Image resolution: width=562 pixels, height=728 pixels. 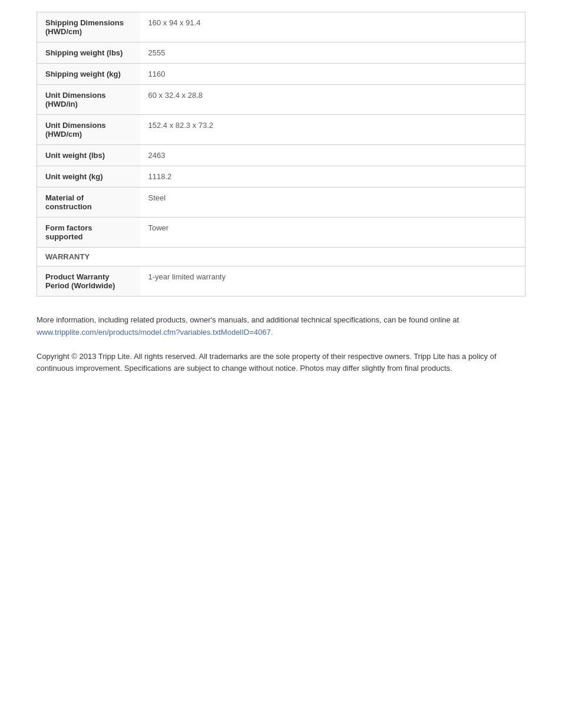 What do you see at coordinates (88, 27) in the screenshot?
I see `spec-label: Shipping Dimensions (HWD/cm)` at bounding box center [88, 27].